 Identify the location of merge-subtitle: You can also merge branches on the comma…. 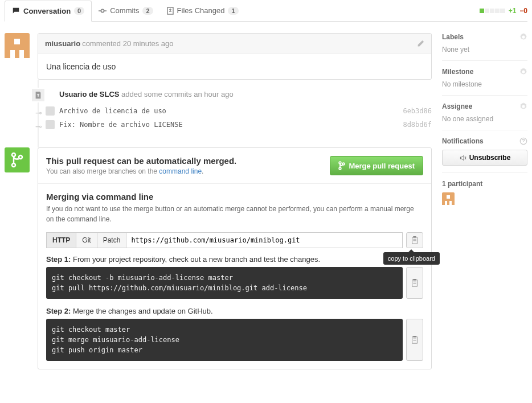
(141, 171).